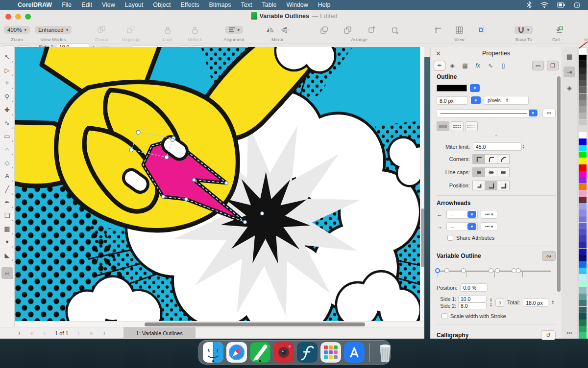 The image size is (588, 368). Describe the element at coordinates (491, 302) in the screenshot. I see `vo-sides-stepper: ▲▼▲▼` at that location.